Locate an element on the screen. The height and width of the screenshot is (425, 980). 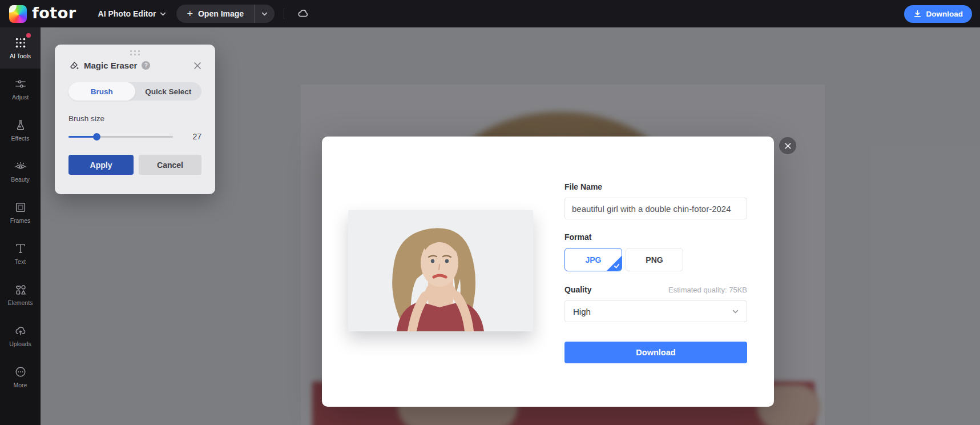
uploads-cloud-icon is located at coordinates (21, 331).